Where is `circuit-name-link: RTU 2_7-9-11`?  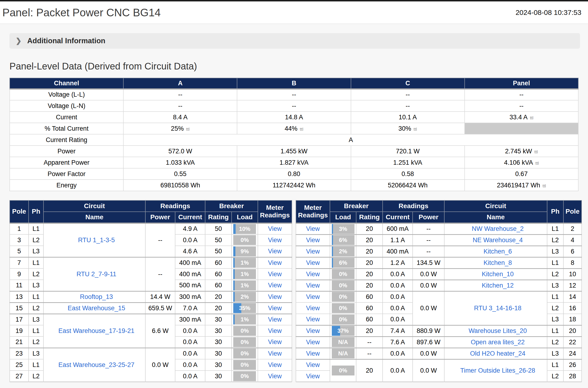 circuit-name-link: RTU 2_7-9-11 is located at coordinates (97, 274).